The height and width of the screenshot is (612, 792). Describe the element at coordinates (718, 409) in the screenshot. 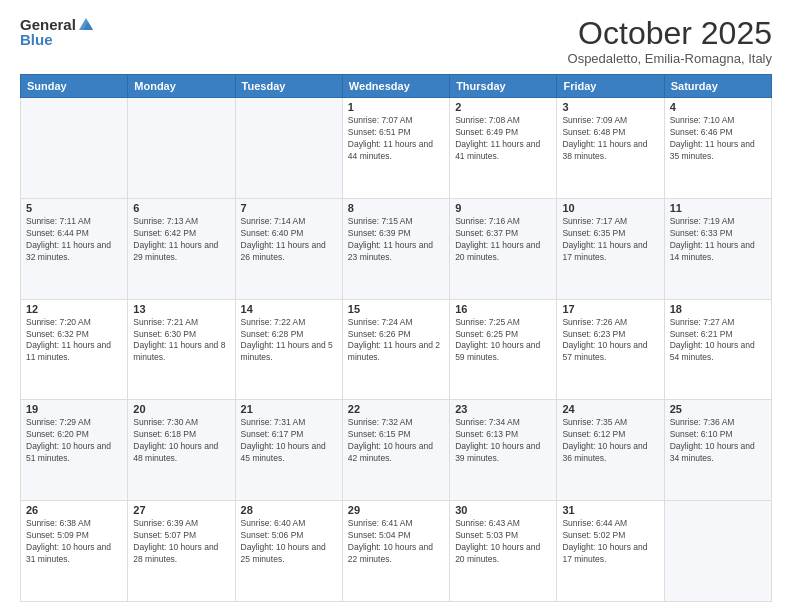

I see `day-number: 25` at that location.